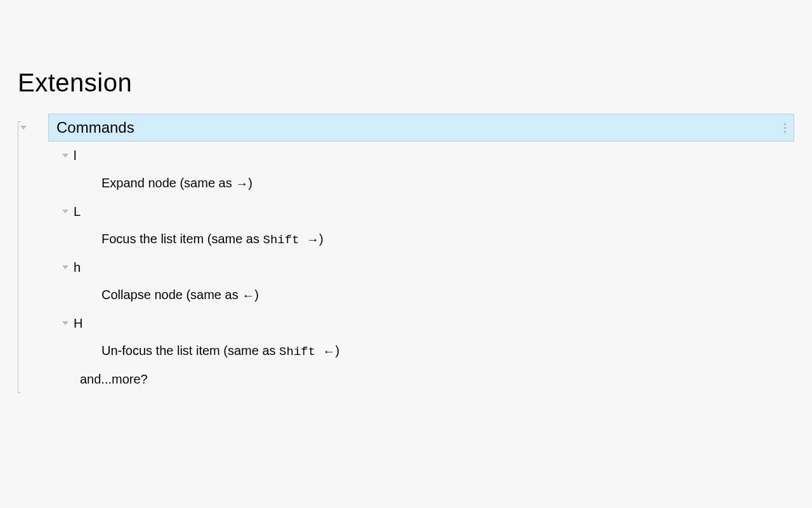  Describe the element at coordinates (427, 323) in the screenshot. I see `tree-node: H` at that location.